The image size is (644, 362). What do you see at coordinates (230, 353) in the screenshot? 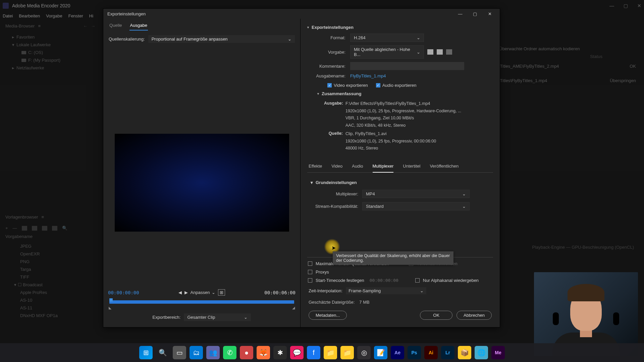
I see `whatsapp-icon: ✆` at bounding box center [230, 353].